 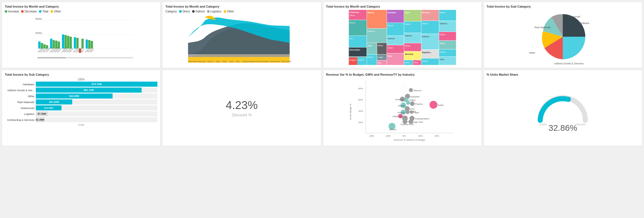 What do you see at coordinates (407, 12) in the screenshot?
I see `svg-text: April` at bounding box center [407, 12].